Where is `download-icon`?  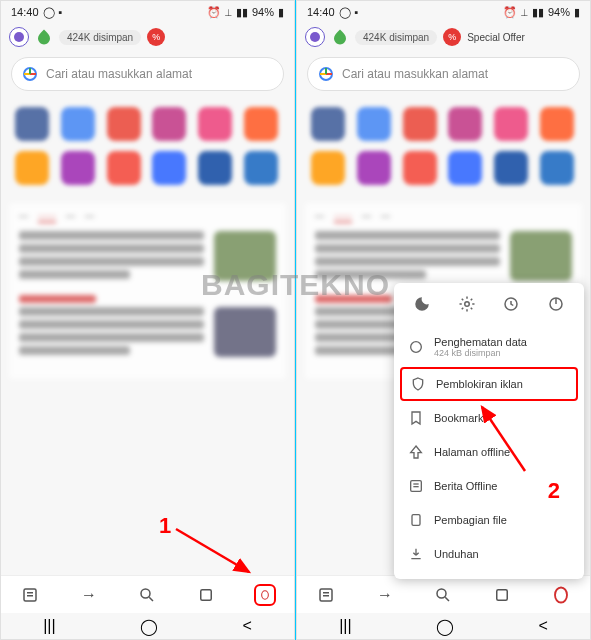 download-icon is located at coordinates (416, 554).